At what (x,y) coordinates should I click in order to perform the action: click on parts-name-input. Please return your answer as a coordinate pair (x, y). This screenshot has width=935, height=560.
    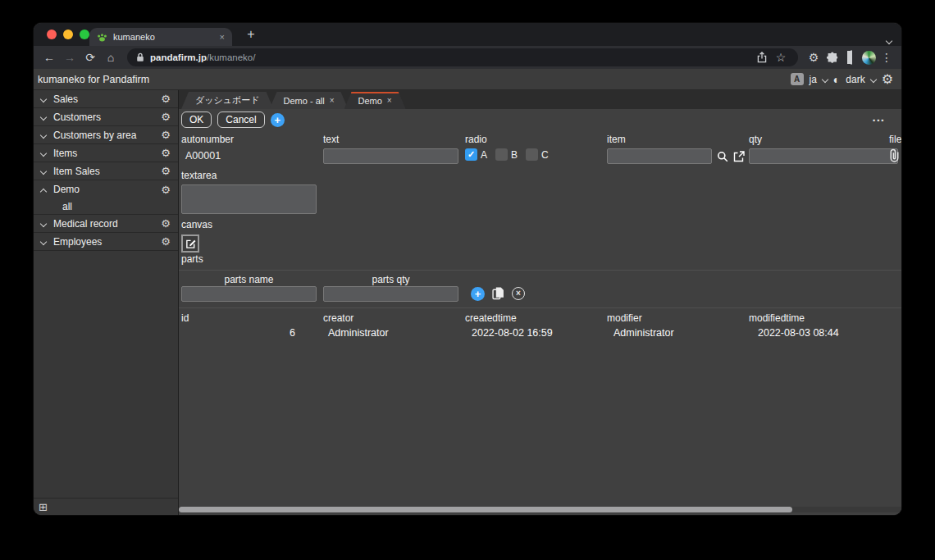
    Looking at the image, I should click on (249, 294).